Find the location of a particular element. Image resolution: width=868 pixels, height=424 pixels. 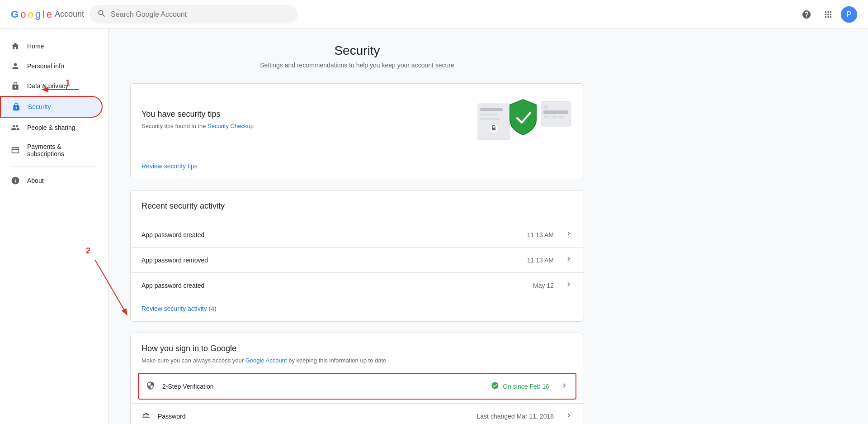

data-icon is located at coordinates (15, 86).